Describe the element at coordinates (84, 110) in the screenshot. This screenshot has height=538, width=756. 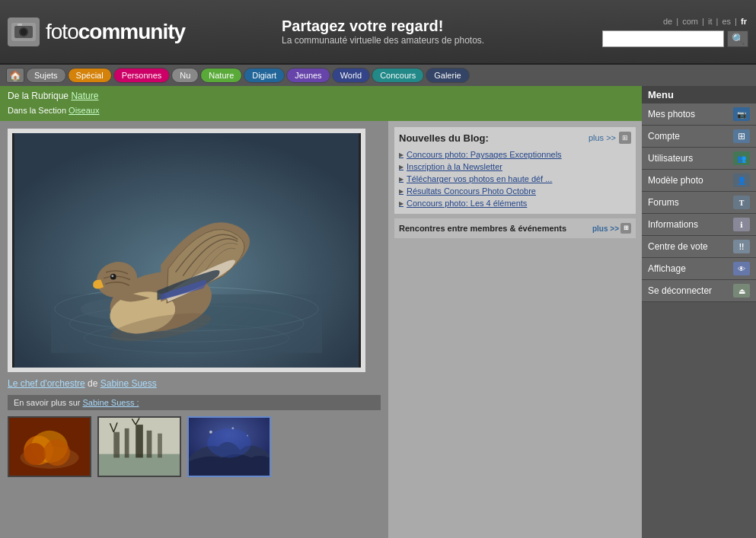
I see `breadcrumb-section2-link: Oiseaux` at that location.